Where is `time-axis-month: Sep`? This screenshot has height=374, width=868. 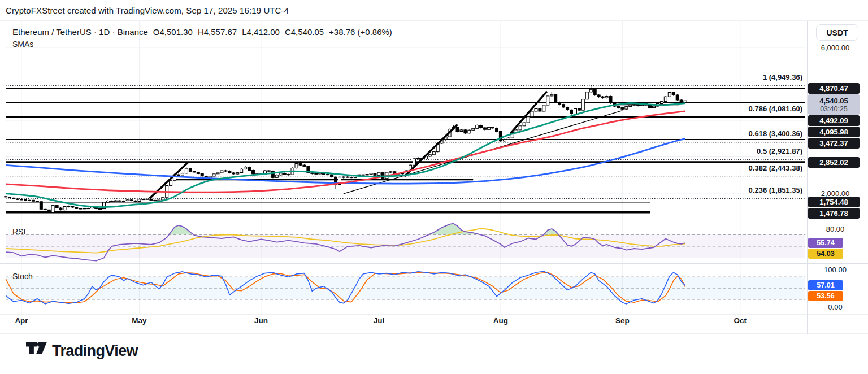 time-axis-month: Sep is located at coordinates (623, 321).